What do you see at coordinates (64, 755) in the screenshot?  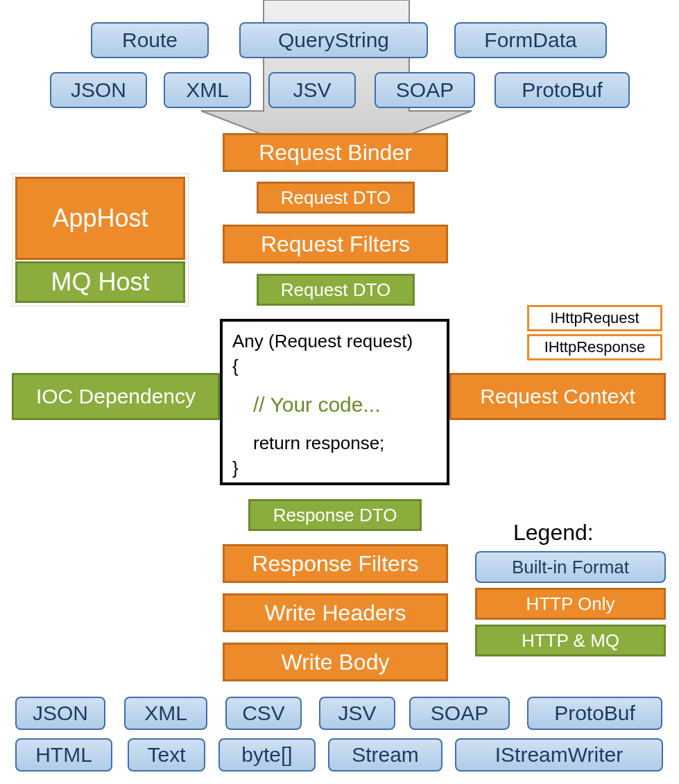 I see `output-html: HTML` at bounding box center [64, 755].